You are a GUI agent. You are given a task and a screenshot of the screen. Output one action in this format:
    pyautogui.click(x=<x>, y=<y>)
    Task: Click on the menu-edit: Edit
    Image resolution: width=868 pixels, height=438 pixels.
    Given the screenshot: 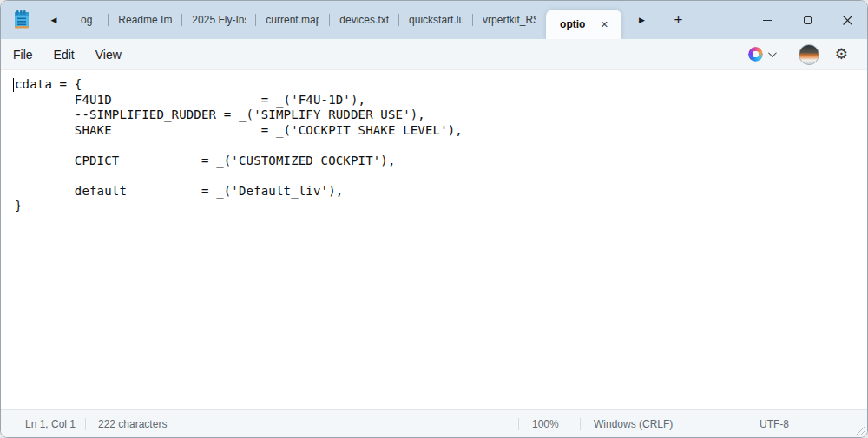 What is the action you would take?
    pyautogui.click(x=64, y=55)
    